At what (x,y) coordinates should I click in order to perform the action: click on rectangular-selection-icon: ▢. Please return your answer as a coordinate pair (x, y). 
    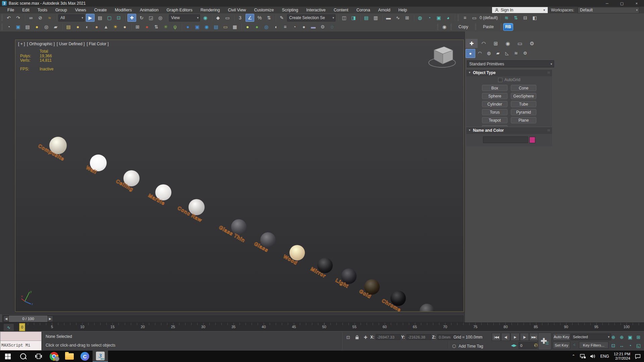
    Looking at the image, I should click on (109, 18).